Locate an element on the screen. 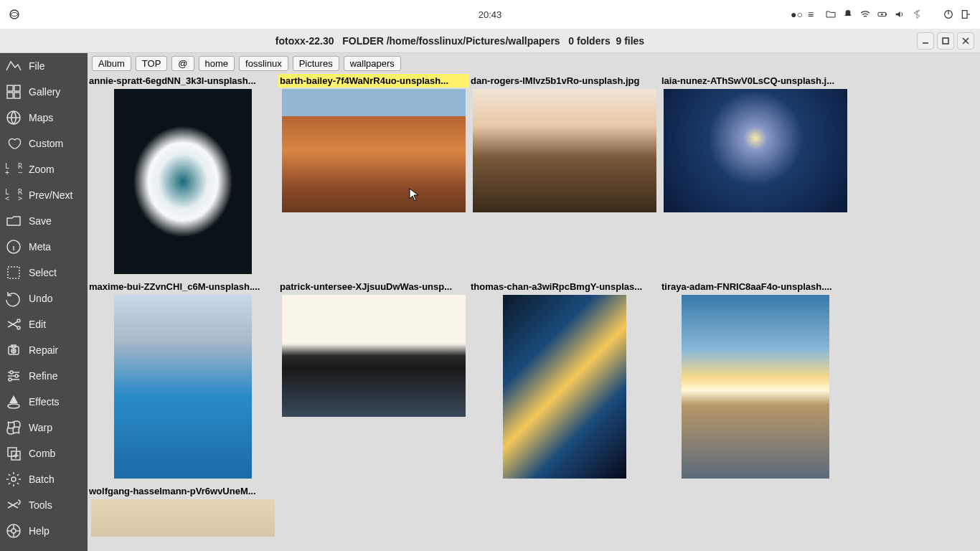 The image size is (980, 551). menu-icon: ≡ is located at coordinates (814, 14).